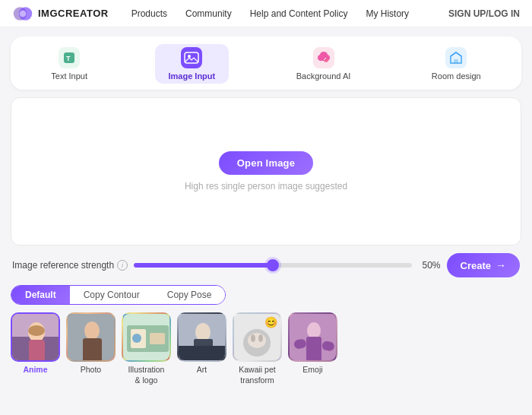 The width and height of the screenshot is (532, 415). What do you see at coordinates (476, 266) in the screenshot?
I see `create-label: Create` at bounding box center [476, 266].